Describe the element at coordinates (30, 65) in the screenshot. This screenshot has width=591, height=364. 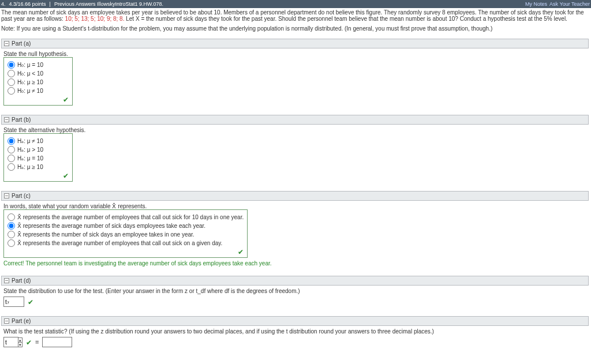
I see `part-a-option-1-label: H₀: μ = 10` at that location.